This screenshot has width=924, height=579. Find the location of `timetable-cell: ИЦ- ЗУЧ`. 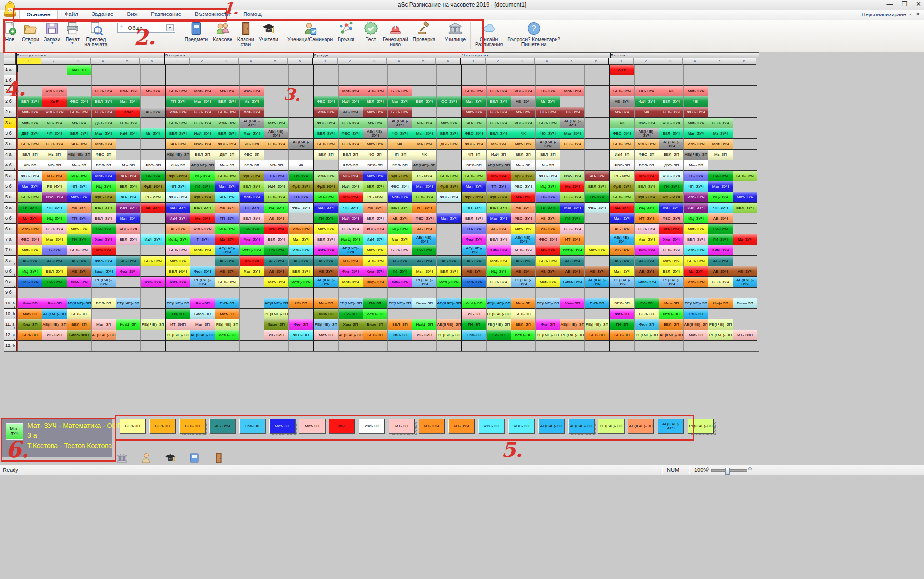

timetable-cell: ИЦ- ЗУЧ is located at coordinates (499, 272).